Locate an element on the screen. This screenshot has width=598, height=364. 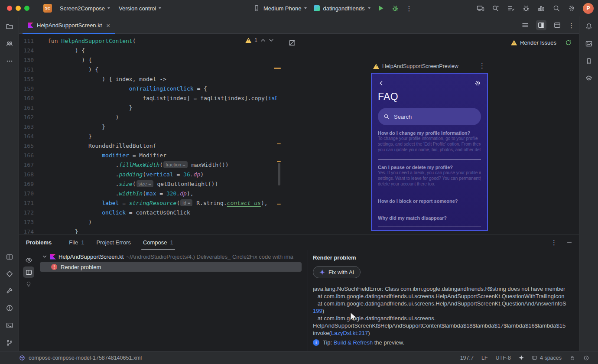
git-branch-icon is located at coordinates (10, 343).